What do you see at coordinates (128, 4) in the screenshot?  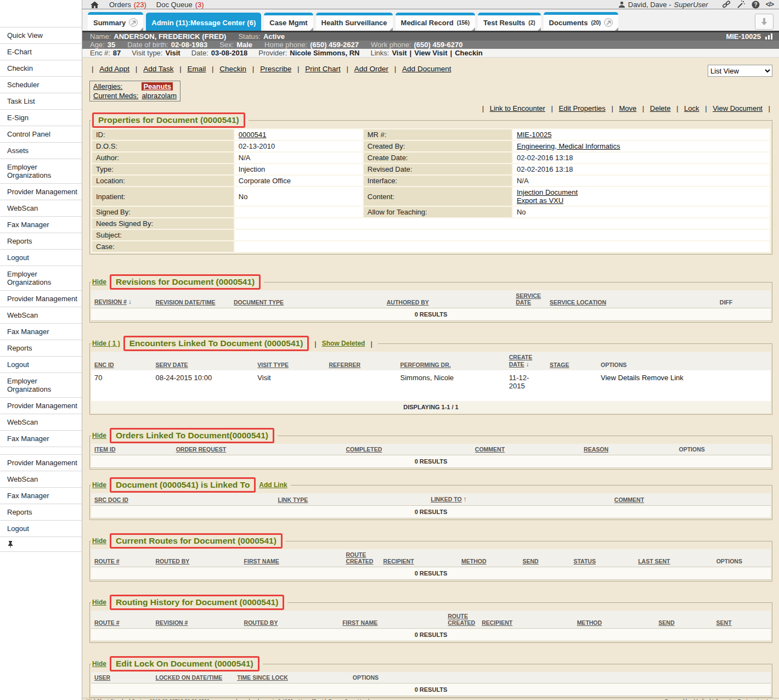 I see `orders-menu: Orders (23)` at bounding box center [128, 4].